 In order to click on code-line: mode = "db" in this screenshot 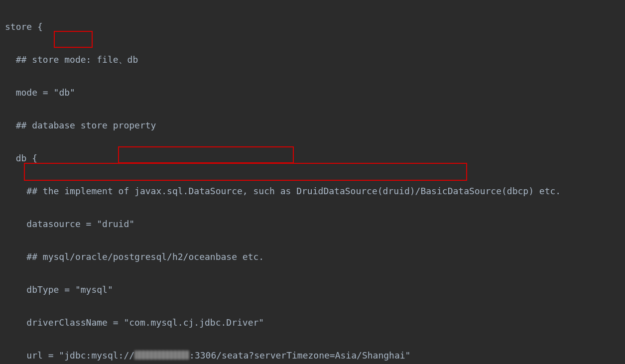, I will do `click(313, 93)`.